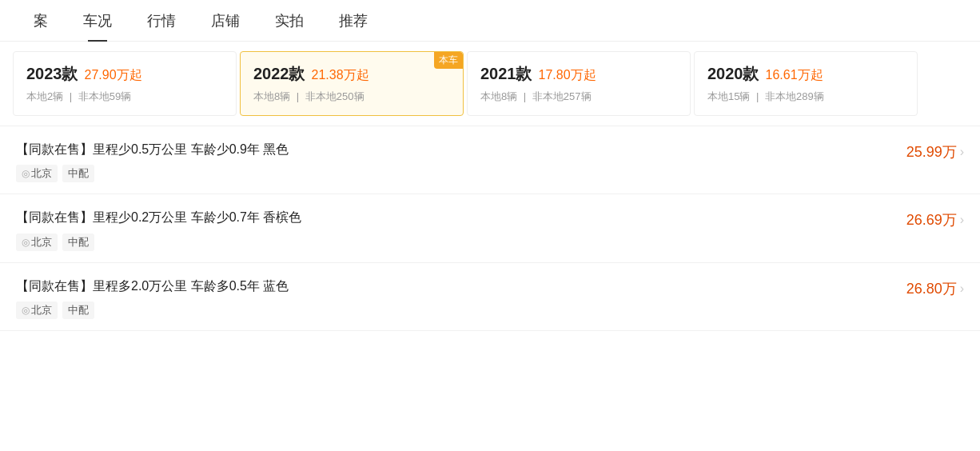  Describe the element at coordinates (341, 75) in the screenshot. I see `price-label: 21.38万起` at that location.